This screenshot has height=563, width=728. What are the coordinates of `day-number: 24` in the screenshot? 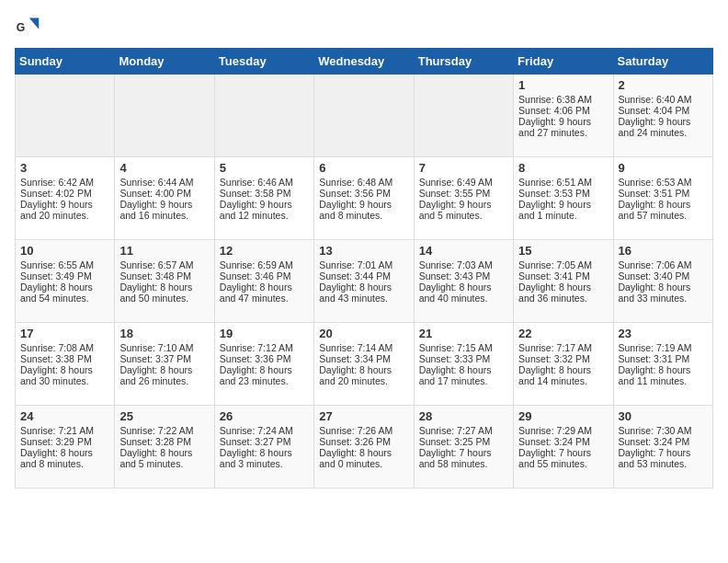 It's located at (64, 416).